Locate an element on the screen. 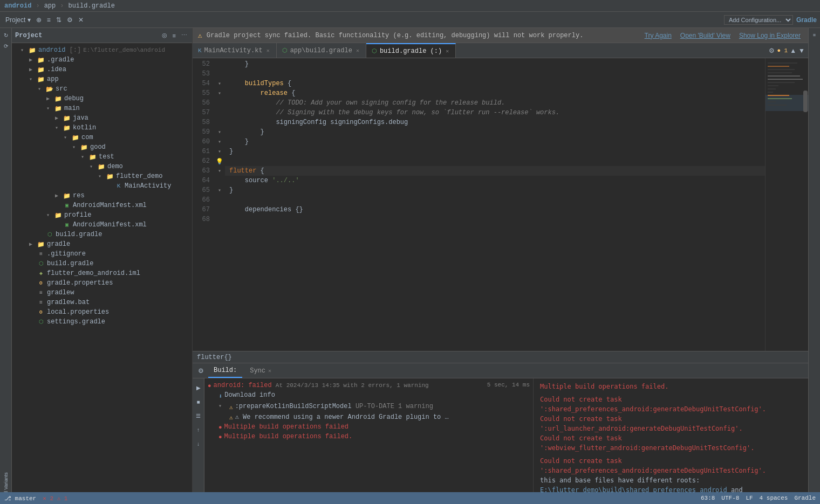 This screenshot has width=820, height=504. sidebar-dots-btn: ⋯ is located at coordinates (184, 36).